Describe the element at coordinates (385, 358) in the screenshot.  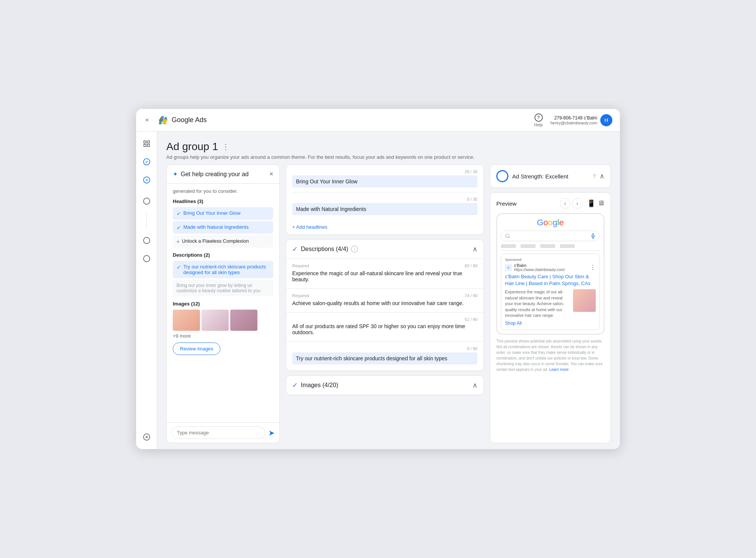
I see `desc-value-3: Try our nutrient-rich skincare products …` at that location.